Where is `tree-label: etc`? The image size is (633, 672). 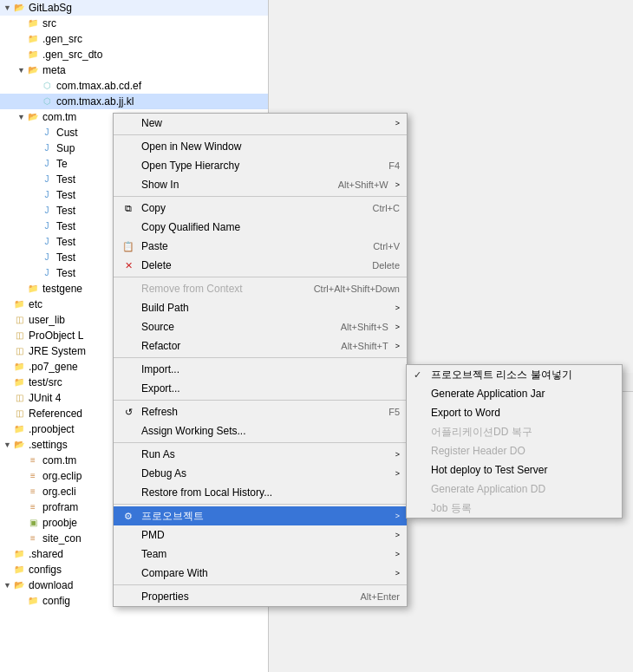 tree-label: etc is located at coordinates (36, 304).